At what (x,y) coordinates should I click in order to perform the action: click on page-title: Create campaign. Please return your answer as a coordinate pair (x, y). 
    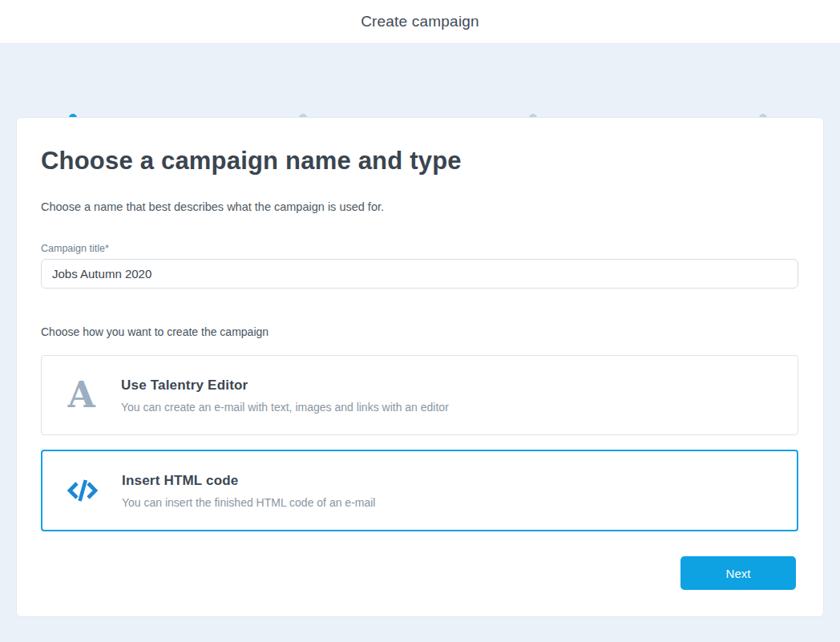
    Looking at the image, I should click on (420, 22).